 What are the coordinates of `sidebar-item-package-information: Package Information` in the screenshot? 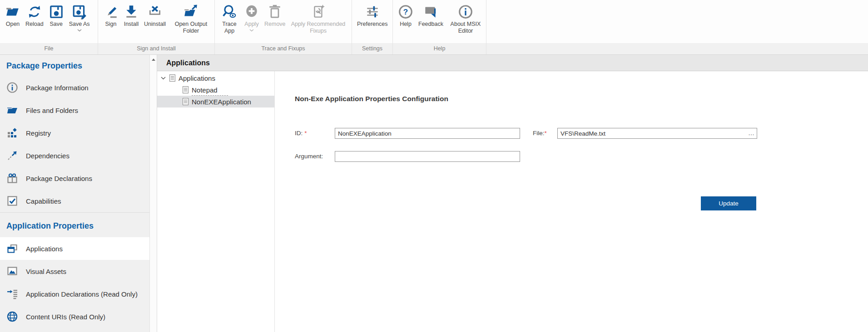 It's located at (74, 88).